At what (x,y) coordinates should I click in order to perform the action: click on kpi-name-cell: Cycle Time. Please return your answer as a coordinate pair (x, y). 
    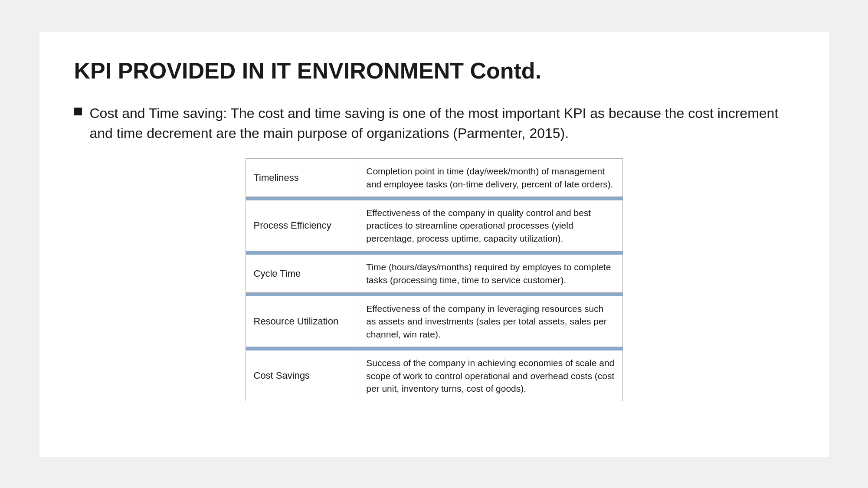
    Looking at the image, I should click on (302, 274).